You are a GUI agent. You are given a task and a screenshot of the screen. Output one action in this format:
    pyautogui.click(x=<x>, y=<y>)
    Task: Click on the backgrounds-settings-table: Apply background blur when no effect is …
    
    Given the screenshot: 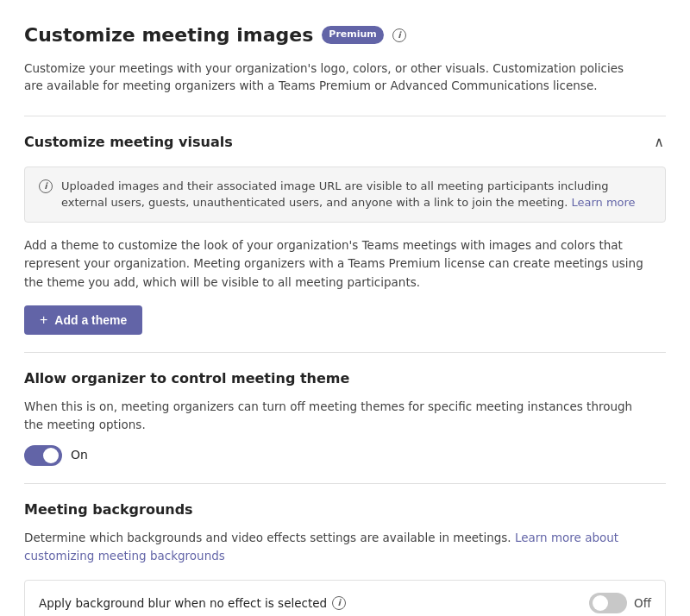 What is the action you would take?
    pyautogui.click(x=345, y=598)
    